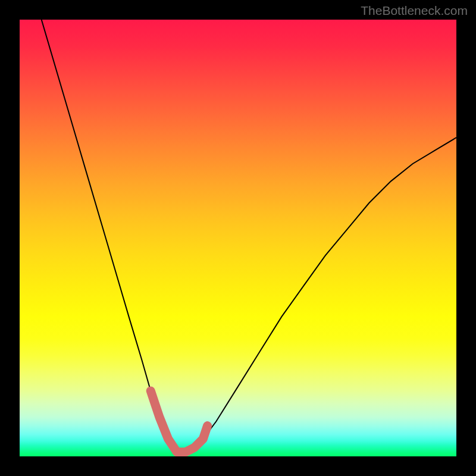  I want to click on watermark-text: TheBottleneck.com, so click(414, 11).